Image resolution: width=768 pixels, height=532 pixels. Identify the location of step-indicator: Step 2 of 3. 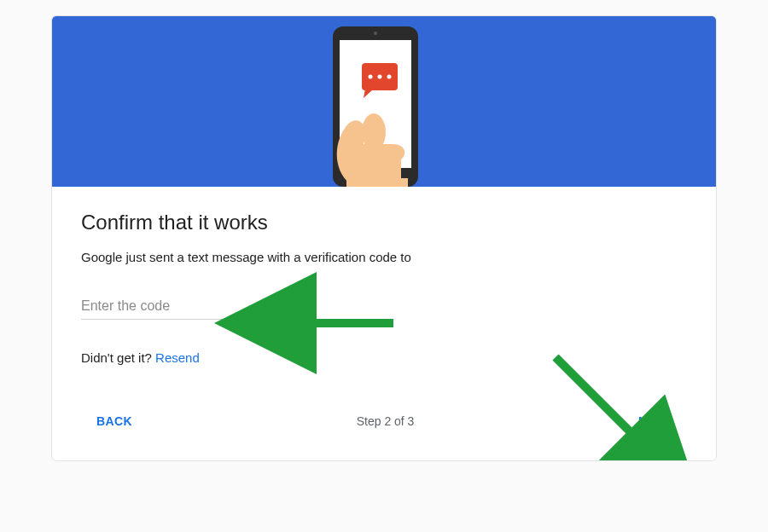
(386, 421).